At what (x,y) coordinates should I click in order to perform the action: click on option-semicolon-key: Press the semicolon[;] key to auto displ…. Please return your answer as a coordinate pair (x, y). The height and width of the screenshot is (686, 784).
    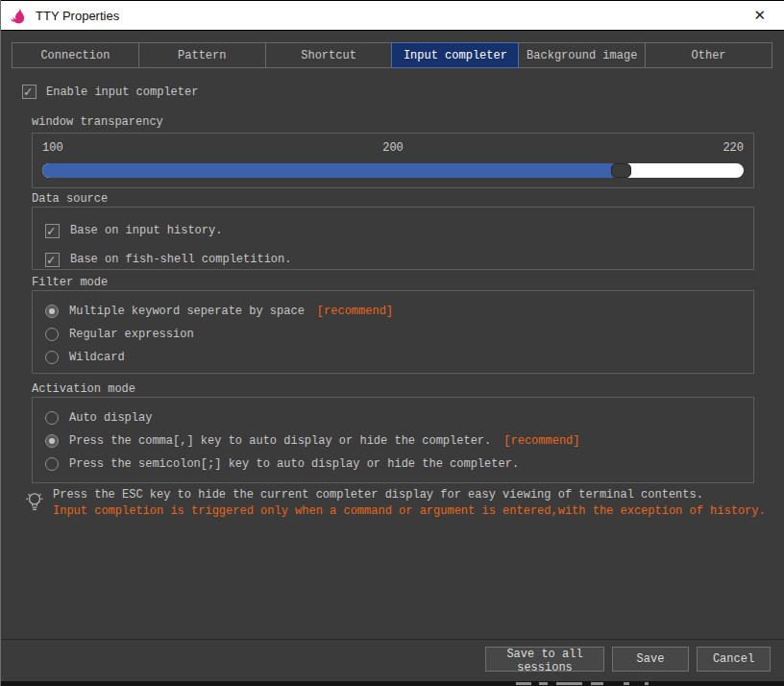
    Looking at the image, I should click on (400, 464).